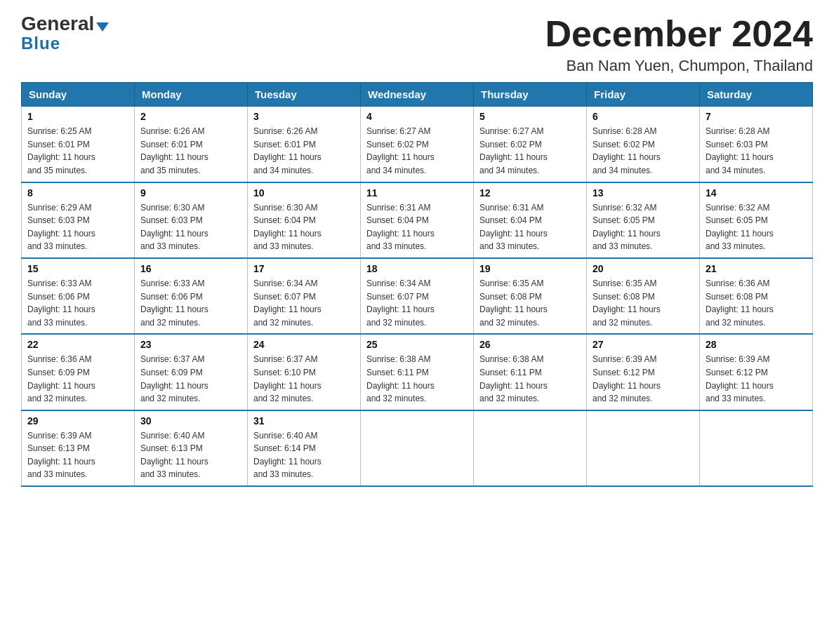 The image size is (834, 644). Describe the element at coordinates (643, 145) in the screenshot. I see `calendar-cell: 6 Sunrise: 6:28 AM Sunset: 6:02 PM Dayli…` at that location.